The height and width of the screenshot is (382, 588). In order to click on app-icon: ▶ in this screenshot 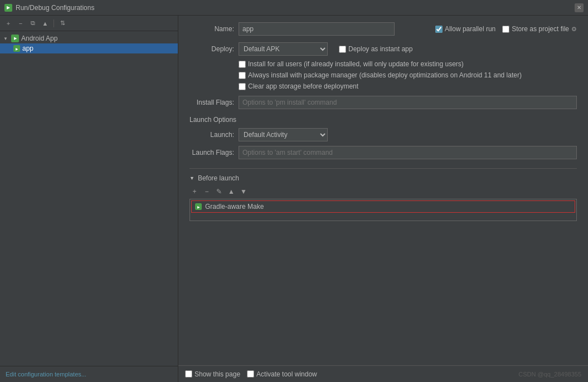, I will do `click(8, 8)`.